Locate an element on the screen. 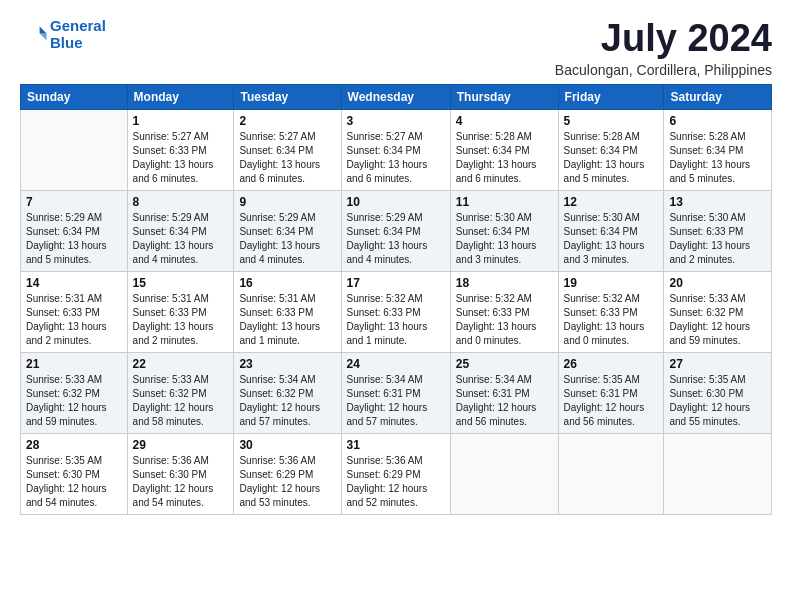 This screenshot has width=792, height=612. day-number: 27 is located at coordinates (718, 364).